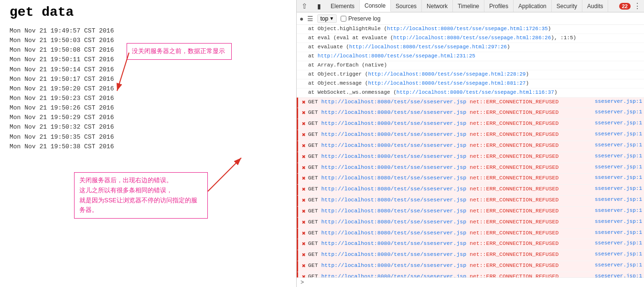 Image resolution: width=644 pixels, height=287 pixels. What do you see at coordinates (567, 6) in the screenshot?
I see `tab-security: Security` at bounding box center [567, 6].